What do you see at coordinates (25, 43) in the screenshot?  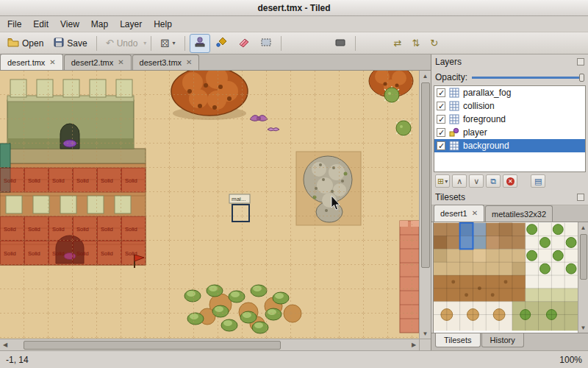 I see `open-button: Open` at bounding box center [25, 43].